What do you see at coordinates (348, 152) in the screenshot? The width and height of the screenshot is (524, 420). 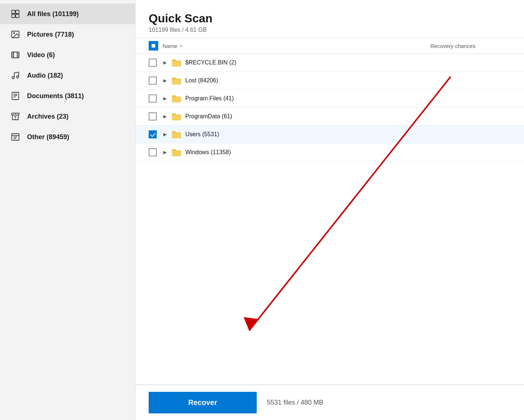 I see `file-name-windows: Windows (11358)` at bounding box center [348, 152].